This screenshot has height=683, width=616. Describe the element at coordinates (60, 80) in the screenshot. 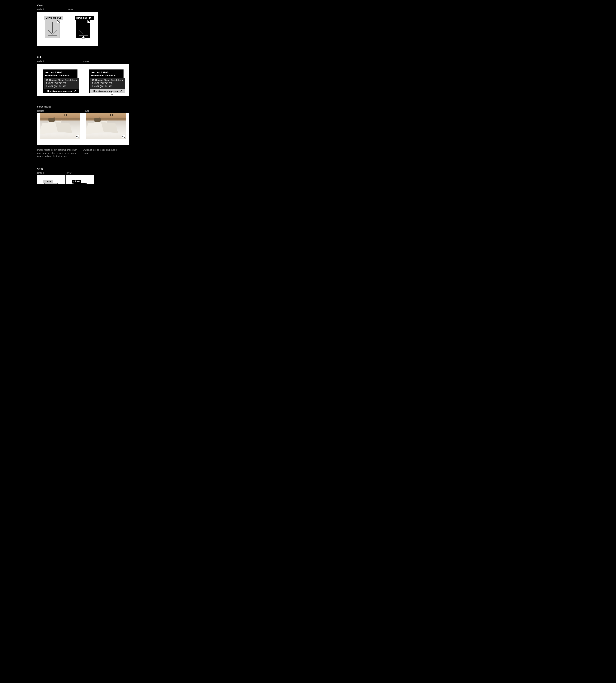

I see `panel-default: AAU ANASTAS Bethlehem, Palestine 79 Cari…` at that location.